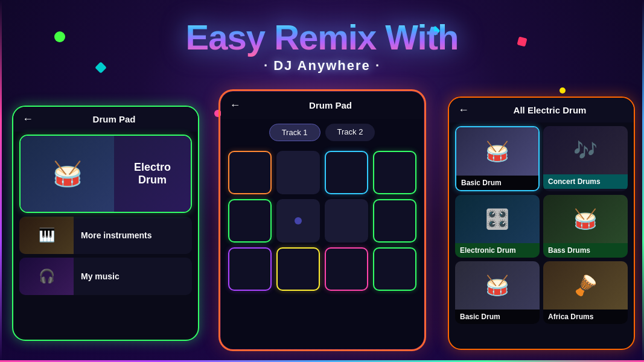 The height and width of the screenshot is (362, 644). What do you see at coordinates (106, 174) in the screenshot?
I see `electro-drum-item: 🥁 Electro Drum` at bounding box center [106, 174].